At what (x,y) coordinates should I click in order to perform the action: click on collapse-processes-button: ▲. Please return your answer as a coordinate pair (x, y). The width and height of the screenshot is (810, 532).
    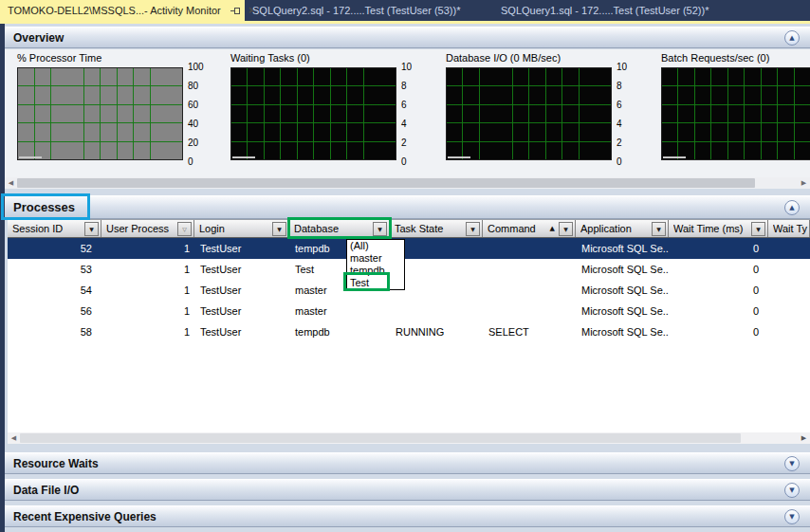
    Looking at the image, I should click on (792, 208).